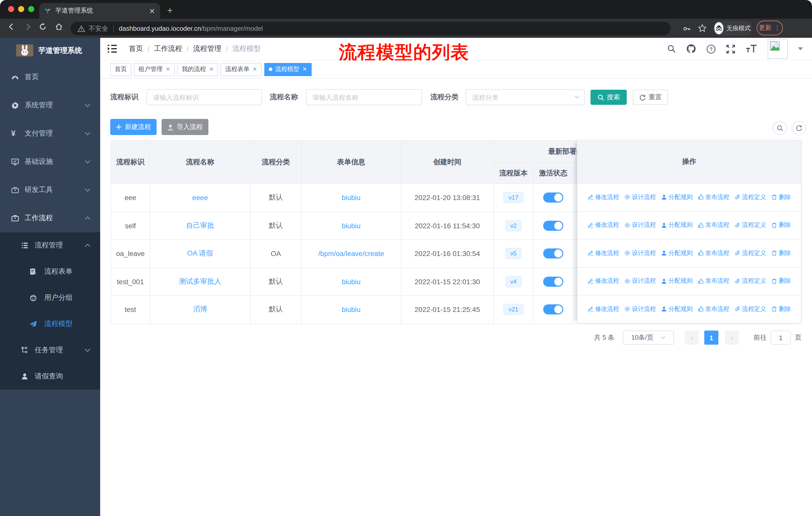 This screenshot has height=516, width=812. What do you see at coordinates (28, 27) in the screenshot?
I see `forward-icon` at bounding box center [28, 27].